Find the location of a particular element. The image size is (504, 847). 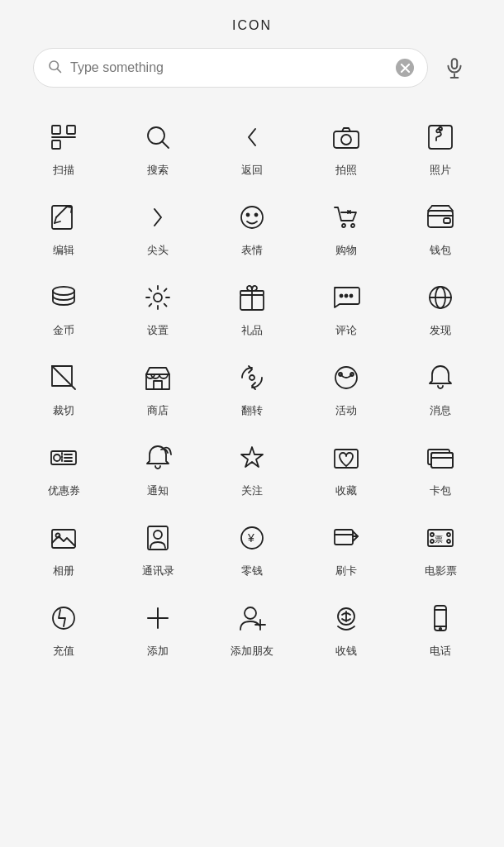

receivemoney-icon is located at coordinates (346, 620).